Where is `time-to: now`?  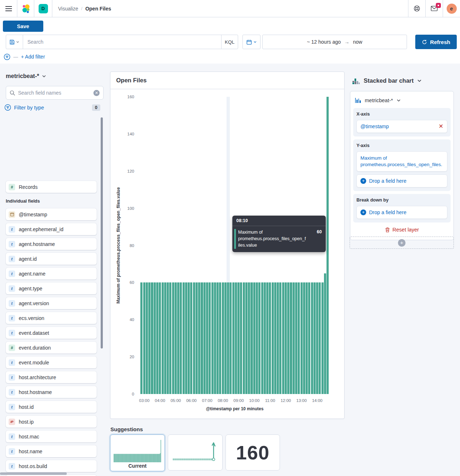
time-to: now is located at coordinates (358, 42).